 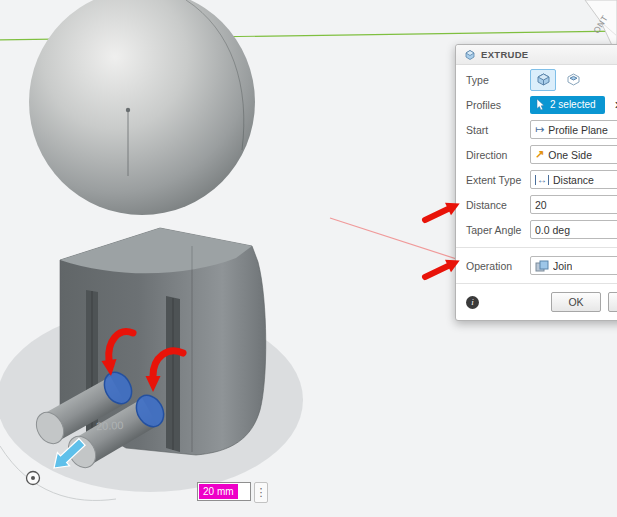 What do you see at coordinates (536, 192) in the screenshot?
I see `dialog-body: Type` at bounding box center [536, 192].